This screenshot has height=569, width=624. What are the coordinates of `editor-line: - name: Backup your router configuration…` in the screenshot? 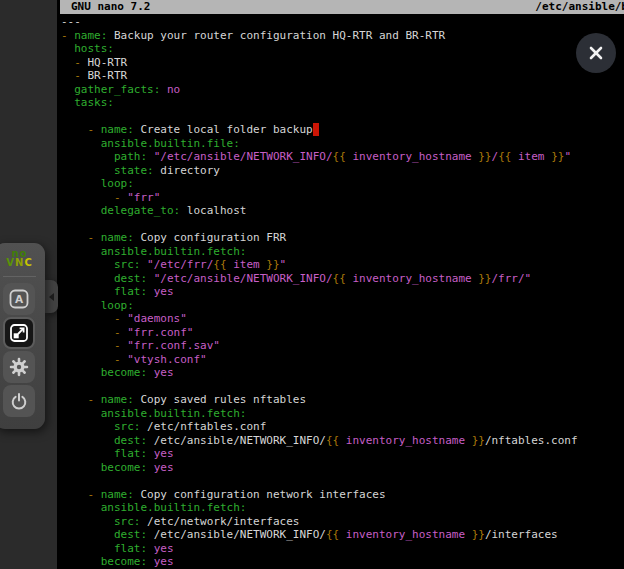 It's located at (342, 36).